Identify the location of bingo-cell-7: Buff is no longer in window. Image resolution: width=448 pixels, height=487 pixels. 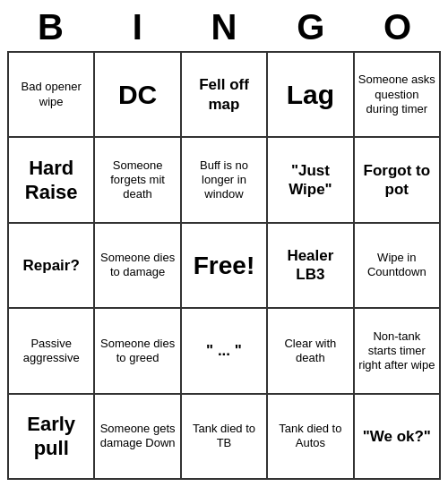
(225, 181).